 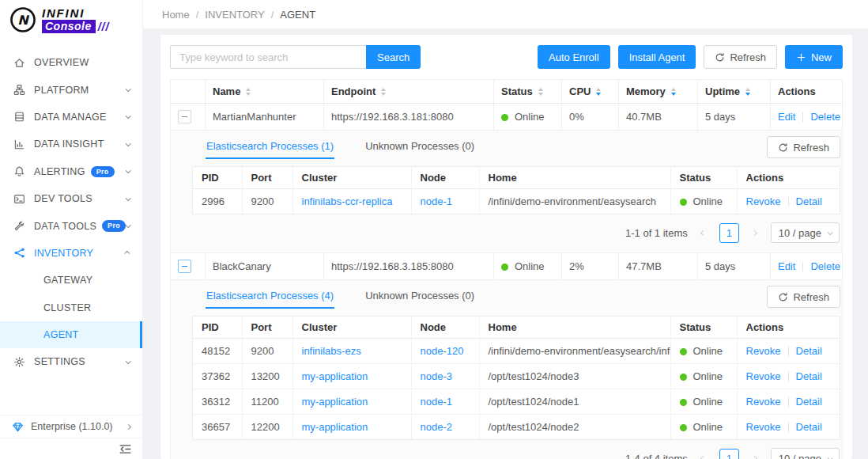 I want to click on column-header-uptime: Uptime, so click(x=734, y=92).